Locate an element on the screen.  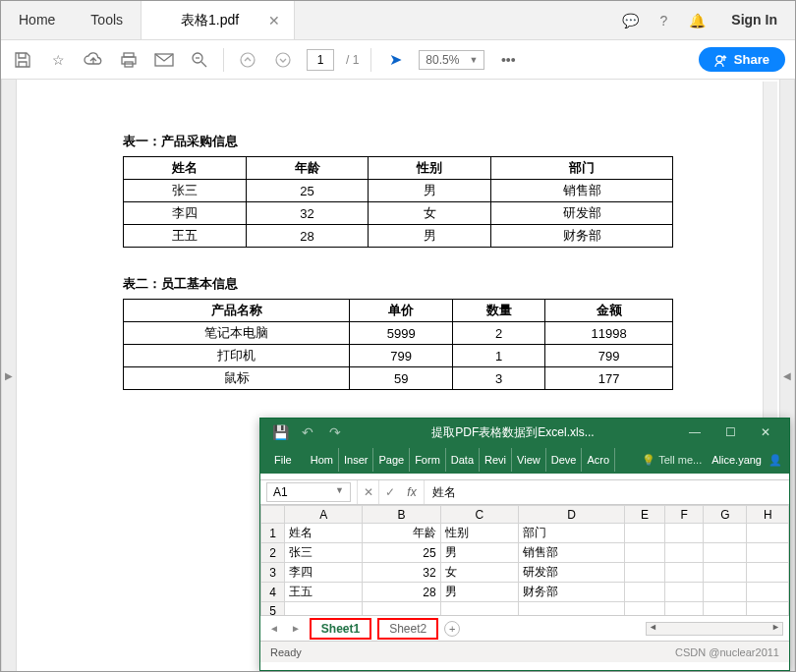
chat-icon: 💬 is located at coordinates (630, 20).